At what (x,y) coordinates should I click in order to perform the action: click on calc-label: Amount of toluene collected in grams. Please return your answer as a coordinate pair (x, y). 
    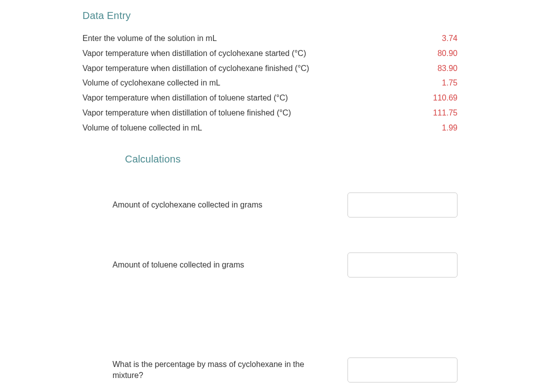
    Looking at the image, I should click on (178, 265).